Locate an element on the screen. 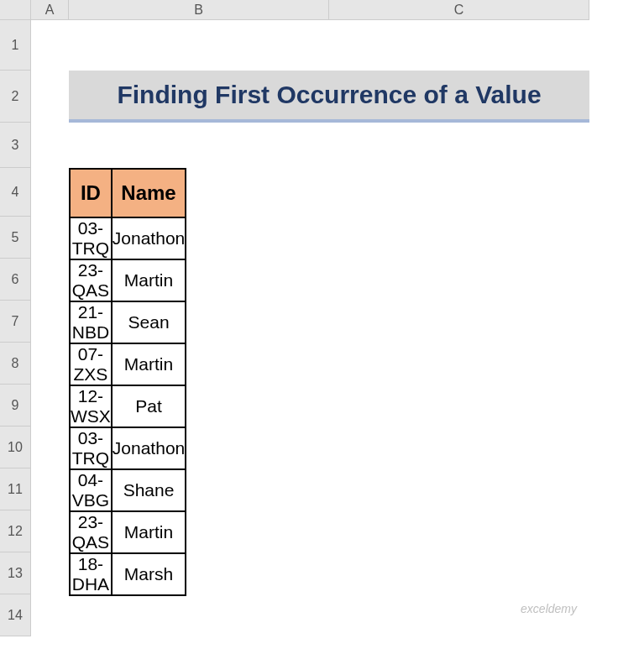 Image resolution: width=644 pixels, height=649 pixels. row-header-13: 13 is located at coordinates (15, 573).